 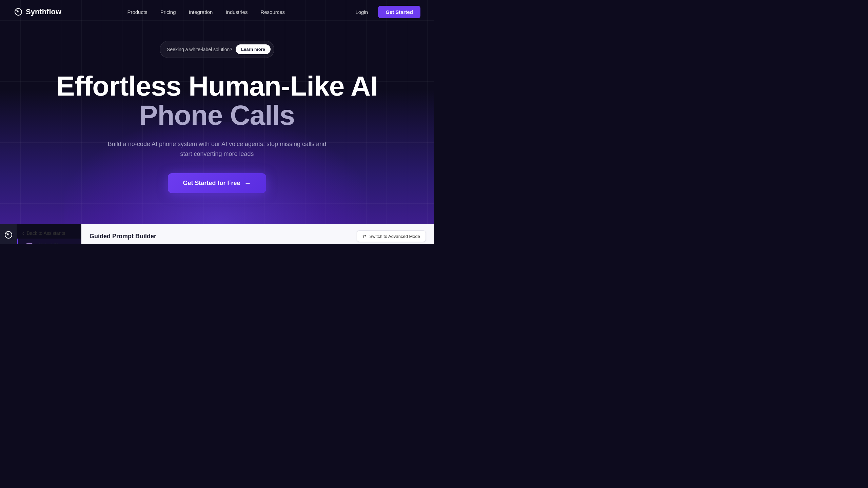 What do you see at coordinates (23, 233) in the screenshot?
I see `chevron-left-icon: ‹` at bounding box center [23, 233].